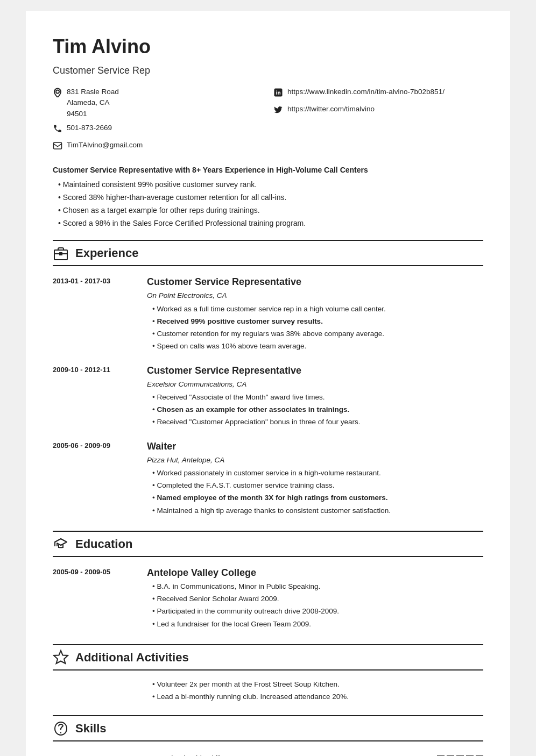 The height and width of the screenshot is (756, 536). I want to click on summary-bullet-2: Scored 38% higher-than-average customer …, so click(271, 198).